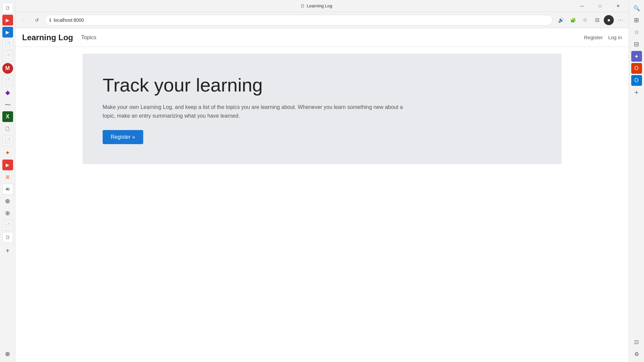 The width and height of the screenshot is (644, 362). What do you see at coordinates (637, 342) in the screenshot?
I see `split-screen-icon: ⊡` at bounding box center [637, 342].